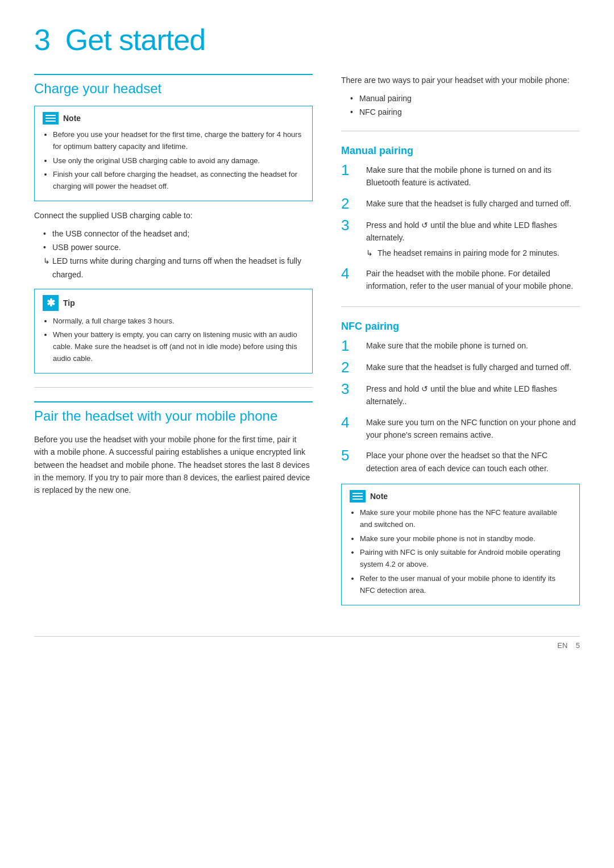 This screenshot has width=614, height=868. Describe the element at coordinates (173, 413) in the screenshot. I see `pair-section-title: Pair the headset with your mobile phone` at that location.